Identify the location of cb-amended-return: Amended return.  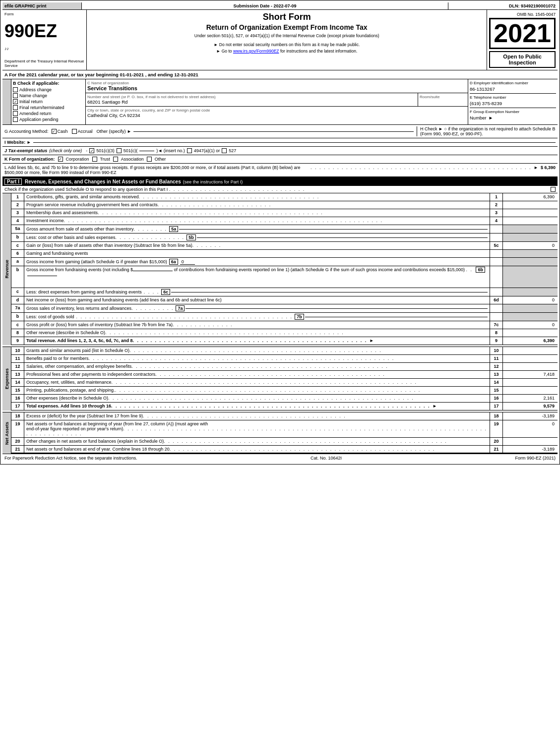
(49, 114).